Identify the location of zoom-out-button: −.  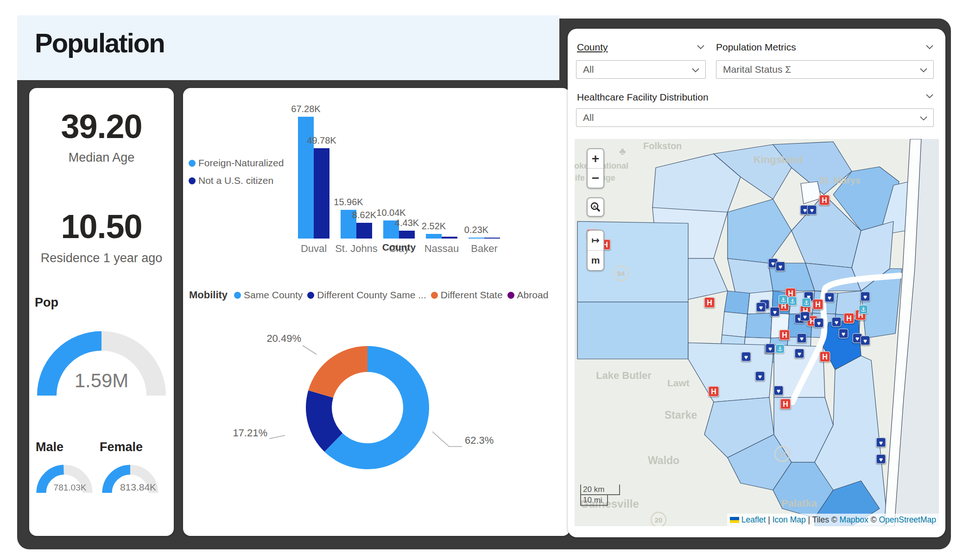
(595, 178).